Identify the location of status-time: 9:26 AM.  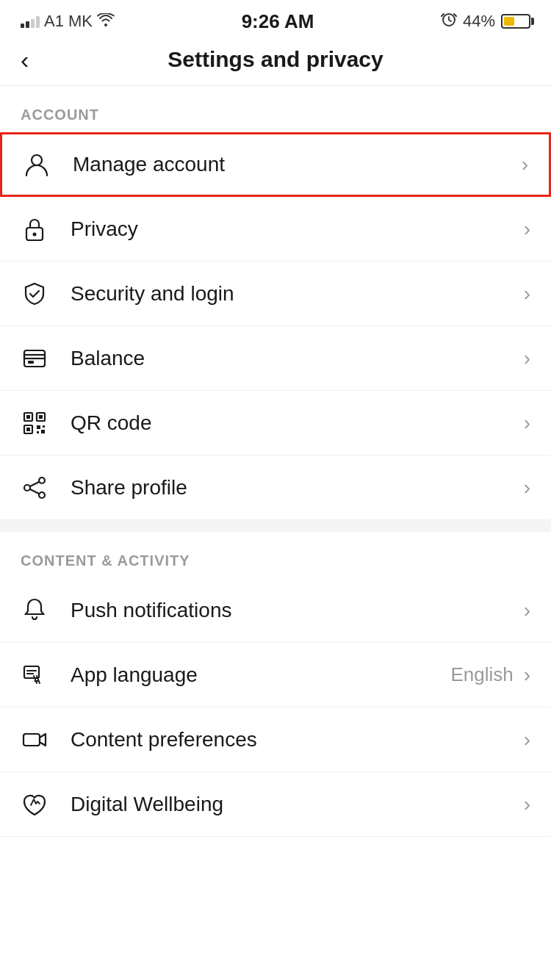
(278, 22).